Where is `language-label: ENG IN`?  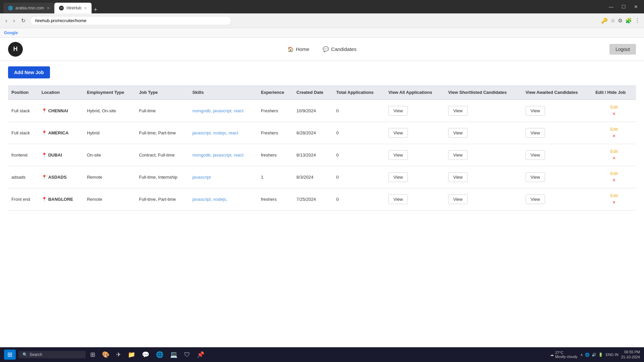 language-label: ENG IN is located at coordinates (612, 355).